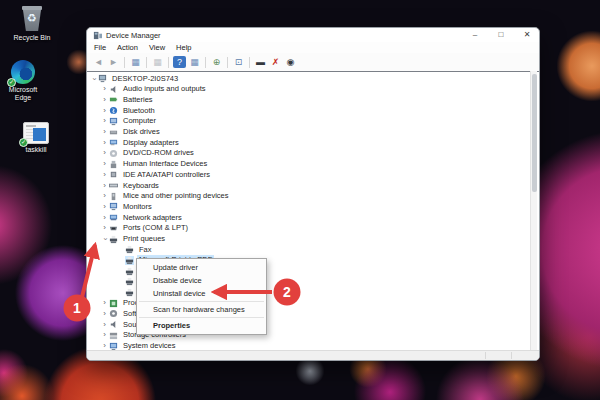  Describe the element at coordinates (134, 78) in the screenshot. I see `tree-row-desktop-2i0s743: ›DESKTOP-2I0S743` at that location.